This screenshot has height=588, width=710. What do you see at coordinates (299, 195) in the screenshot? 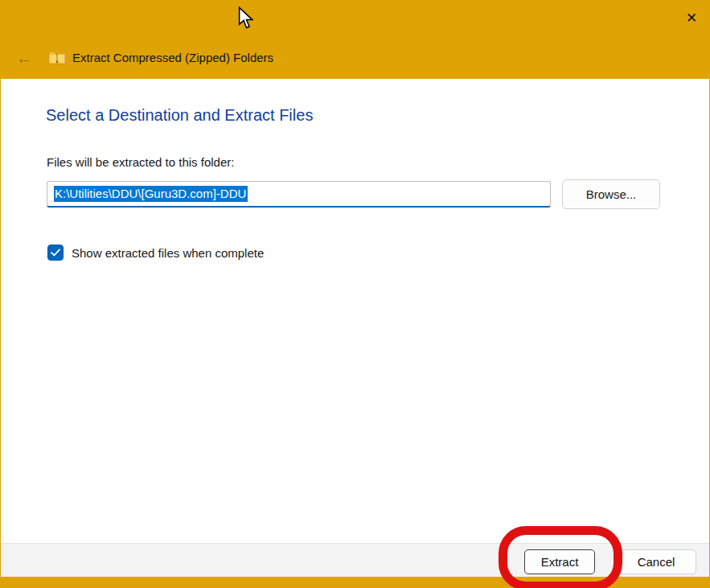
I see `destination-path-input: K:\Utilities\DDU\[Guru3D.com]-DDU` at bounding box center [299, 195].